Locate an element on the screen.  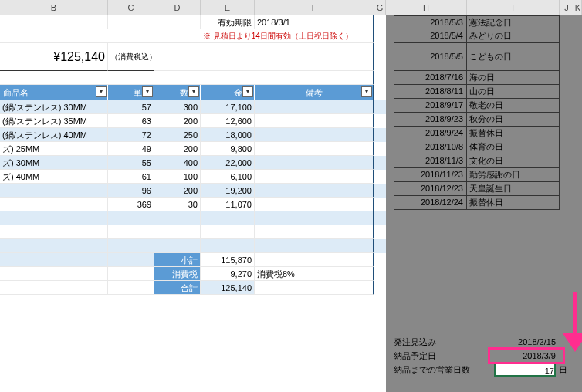
col-header-E: E is located at coordinates (228, 8).